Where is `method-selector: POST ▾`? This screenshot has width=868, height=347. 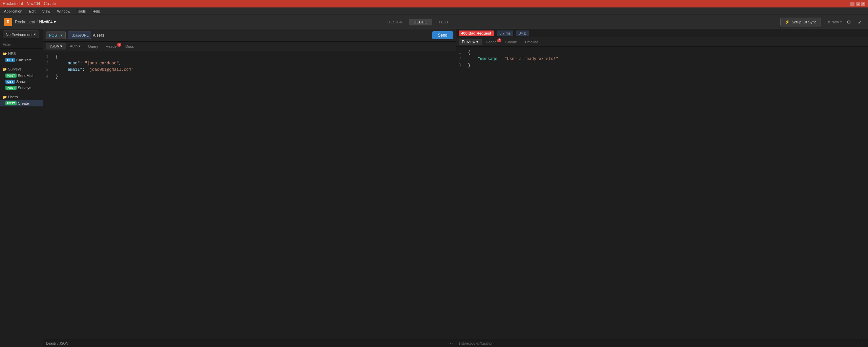 method-selector: POST ▾ is located at coordinates (56, 35).